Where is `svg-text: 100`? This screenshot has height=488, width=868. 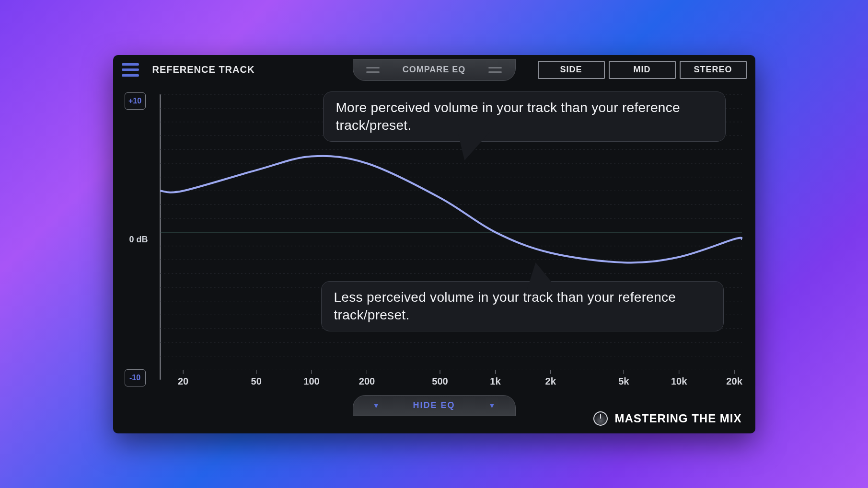 svg-text: 100 is located at coordinates (312, 381).